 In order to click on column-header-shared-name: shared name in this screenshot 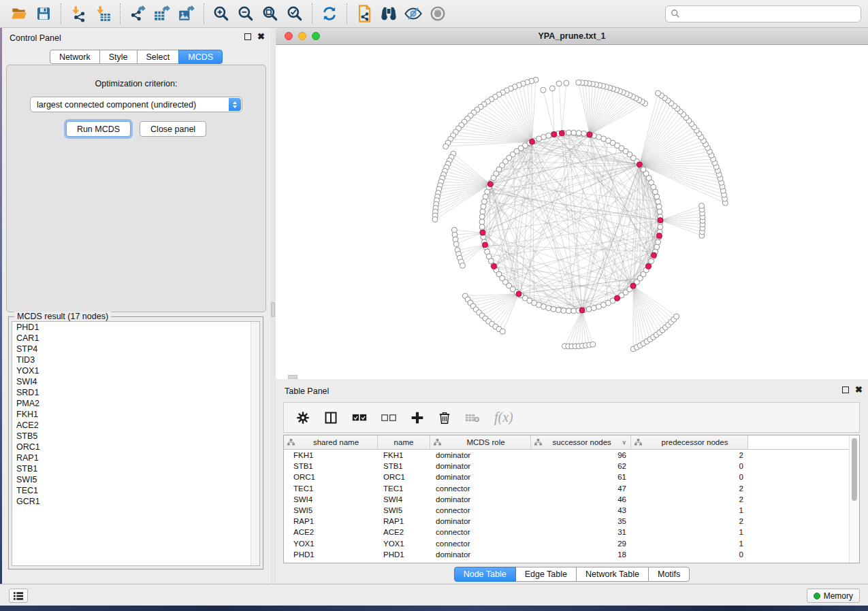, I will do `click(331, 442)`.